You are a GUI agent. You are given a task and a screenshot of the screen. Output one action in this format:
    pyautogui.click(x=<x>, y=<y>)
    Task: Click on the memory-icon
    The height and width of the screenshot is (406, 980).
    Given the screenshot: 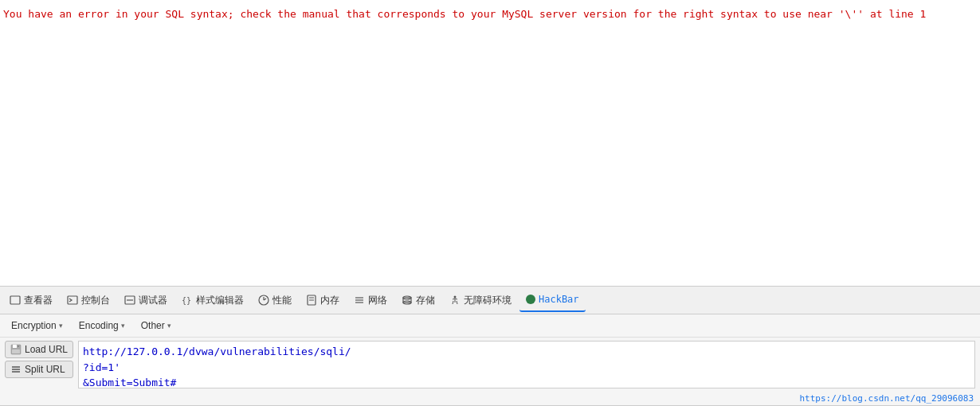 What is the action you would take?
    pyautogui.click(x=312, y=300)
    